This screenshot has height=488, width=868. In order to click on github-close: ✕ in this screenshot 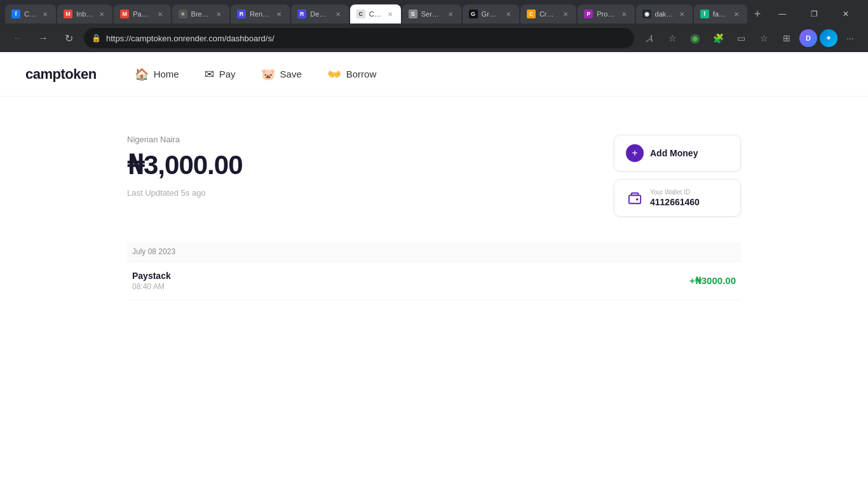, I will do `click(682, 14)`.